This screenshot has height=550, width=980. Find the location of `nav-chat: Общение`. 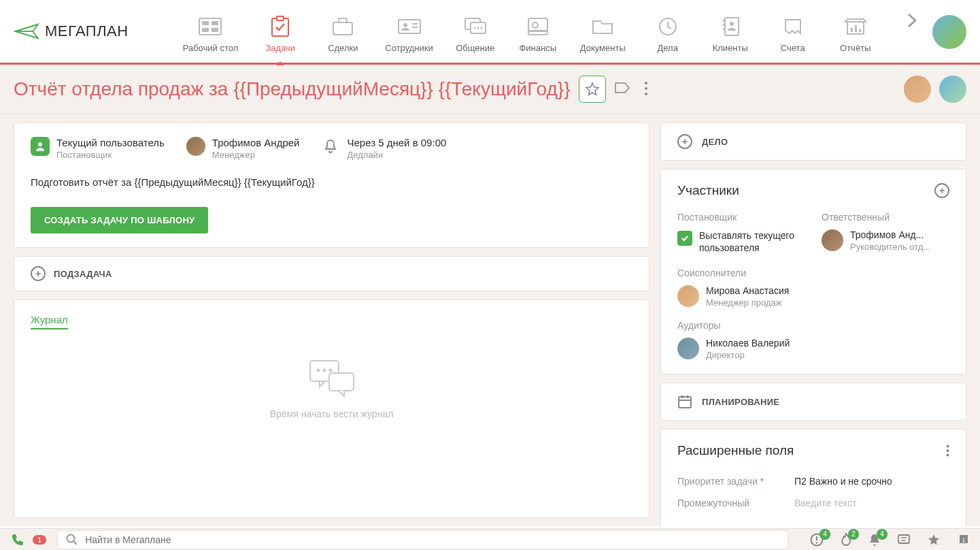

nav-chat: Общение is located at coordinates (475, 31).